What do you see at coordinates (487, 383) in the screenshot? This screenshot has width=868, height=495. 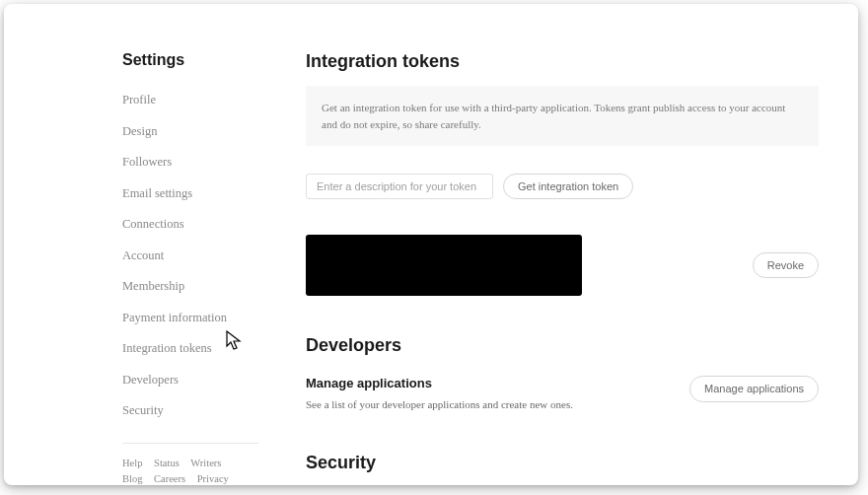 I see `manage-applications-heading: Manage applications` at bounding box center [487, 383].